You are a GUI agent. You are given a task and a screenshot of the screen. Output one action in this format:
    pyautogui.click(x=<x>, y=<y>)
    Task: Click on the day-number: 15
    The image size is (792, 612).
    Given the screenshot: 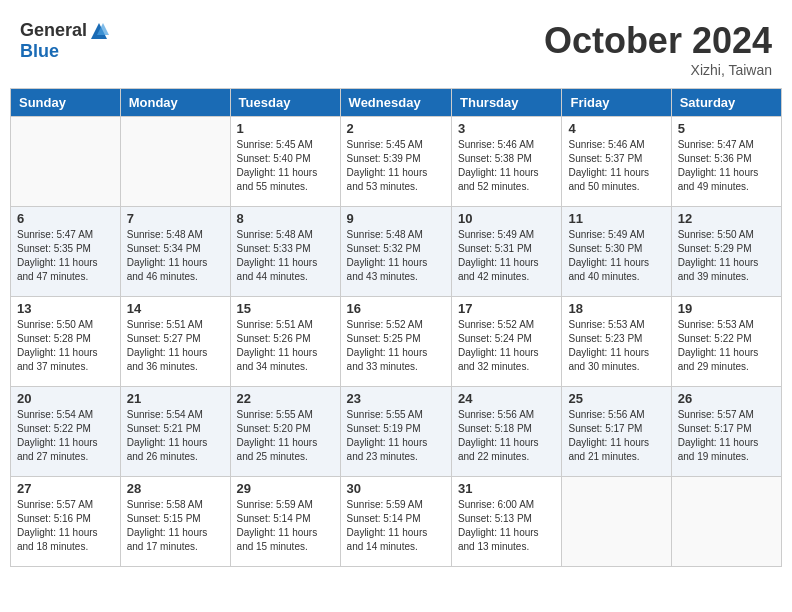 What is the action you would take?
    pyautogui.click(x=286, y=308)
    